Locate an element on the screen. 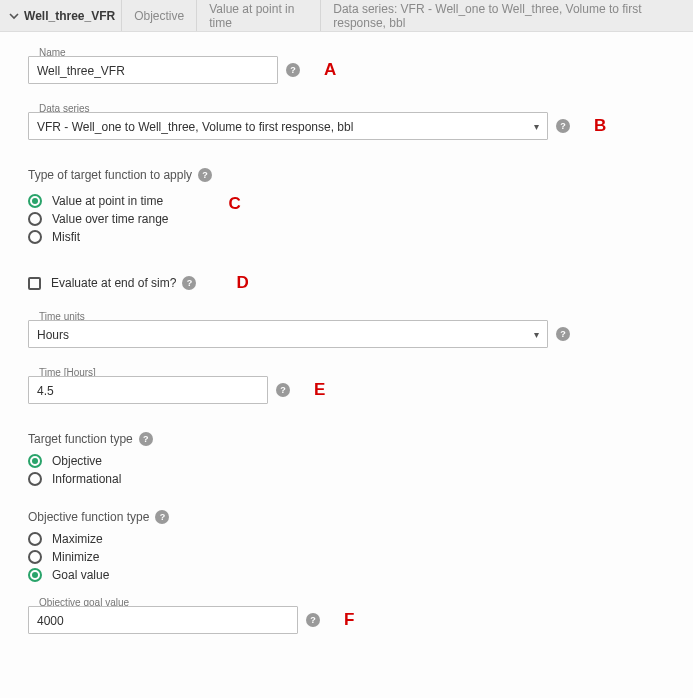 Image resolution: width=693 pixels, height=698 pixels. radio-label: Goal value is located at coordinates (80, 575).